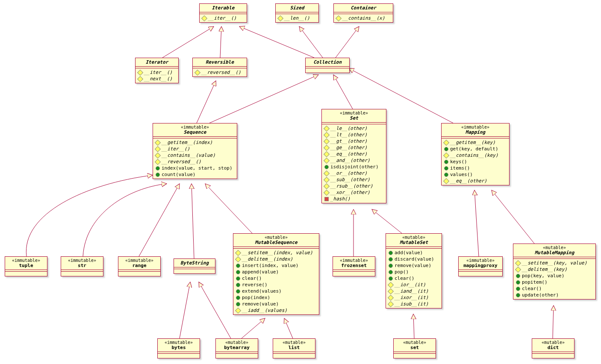 This screenshot has height=364, width=601. Describe the element at coordinates (297, 18) in the screenshot. I see `method-signature: __len__()` at that location.